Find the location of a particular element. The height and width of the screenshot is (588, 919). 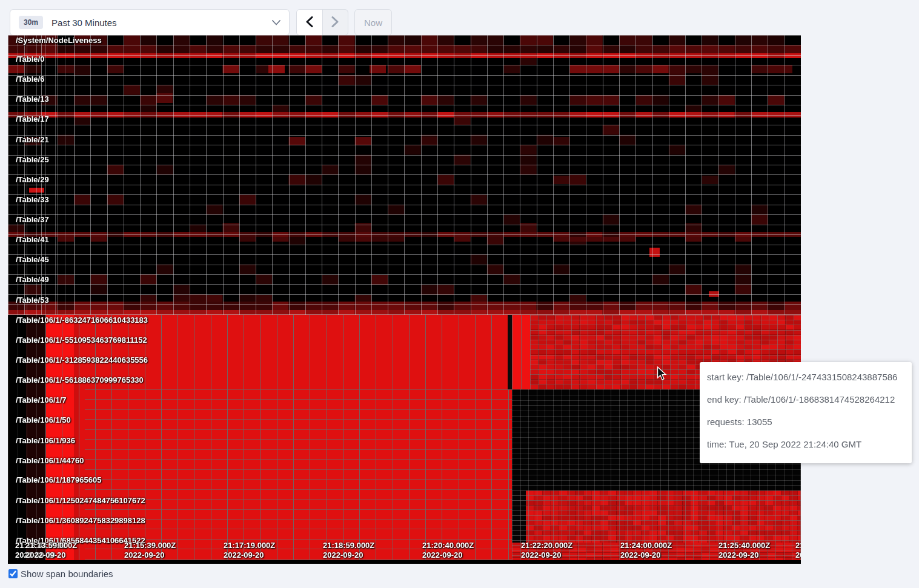

show-span-boundaries-label: Show span boundaries is located at coordinates (67, 574).